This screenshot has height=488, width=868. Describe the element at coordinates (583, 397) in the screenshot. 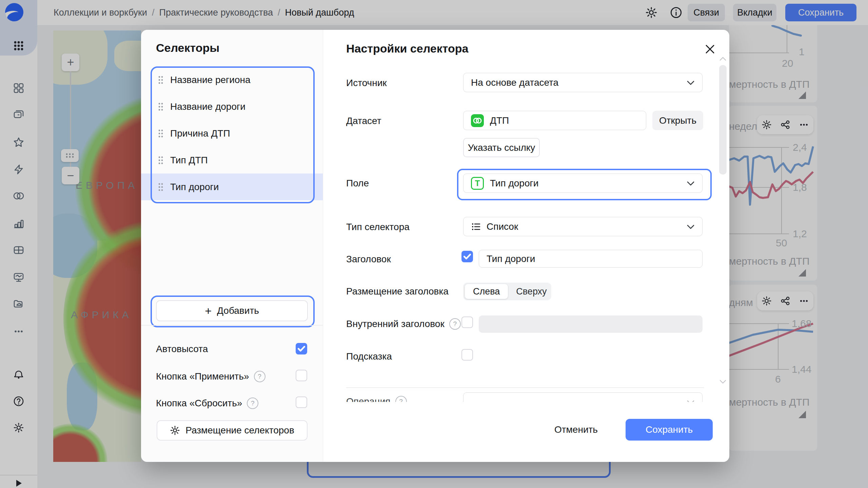

I see `operation-select` at that location.